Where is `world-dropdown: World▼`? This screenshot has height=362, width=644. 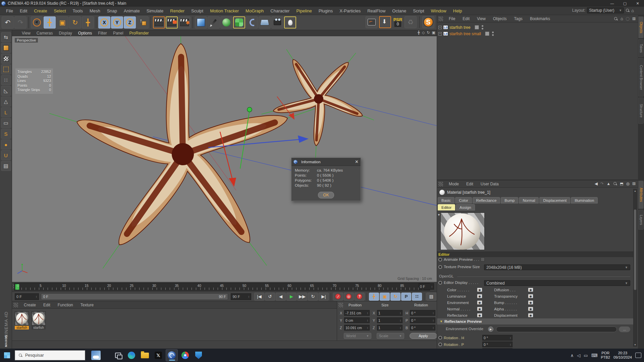
world-dropdown: World▼ is located at coordinates (358, 336).